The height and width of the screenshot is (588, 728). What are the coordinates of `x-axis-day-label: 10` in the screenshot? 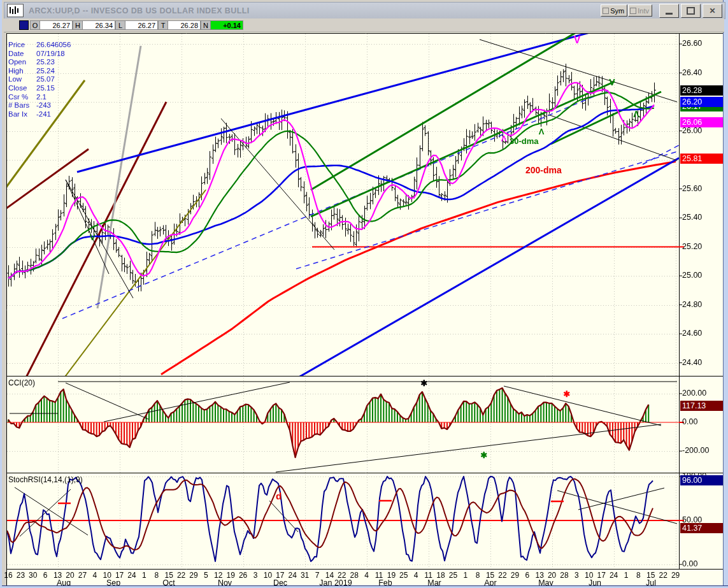 It's located at (268, 575).